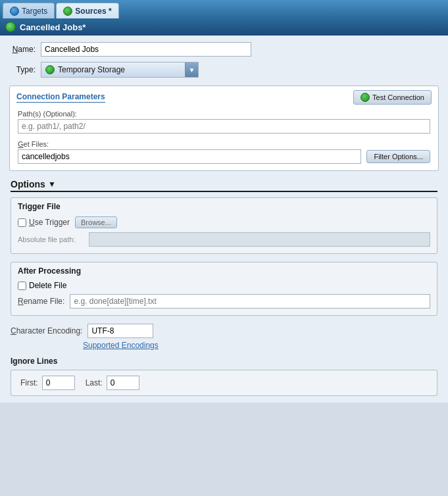 This screenshot has width=448, height=496. I want to click on use-trigger-text: Use Trigger, so click(49, 222).